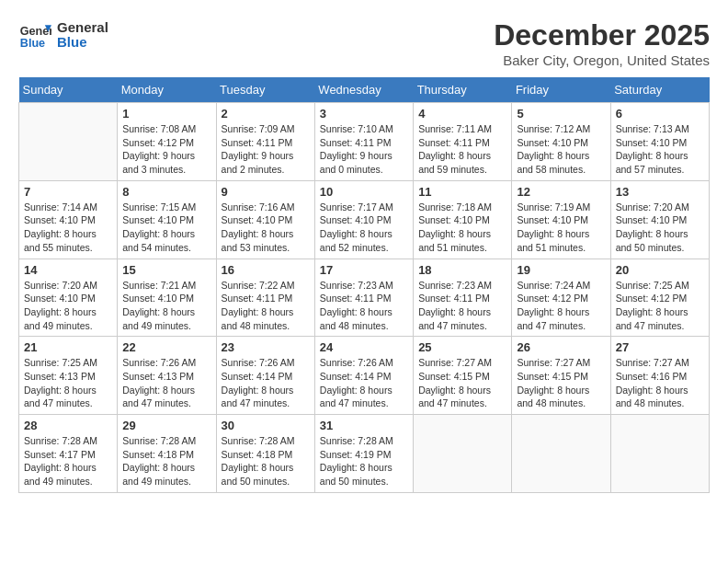 The height and width of the screenshot is (563, 728). Describe the element at coordinates (364, 298) in the screenshot. I see `week-row-2: 14Sunrise: 7:20 AMSunset: 4:10 PMDayligh…` at that location.